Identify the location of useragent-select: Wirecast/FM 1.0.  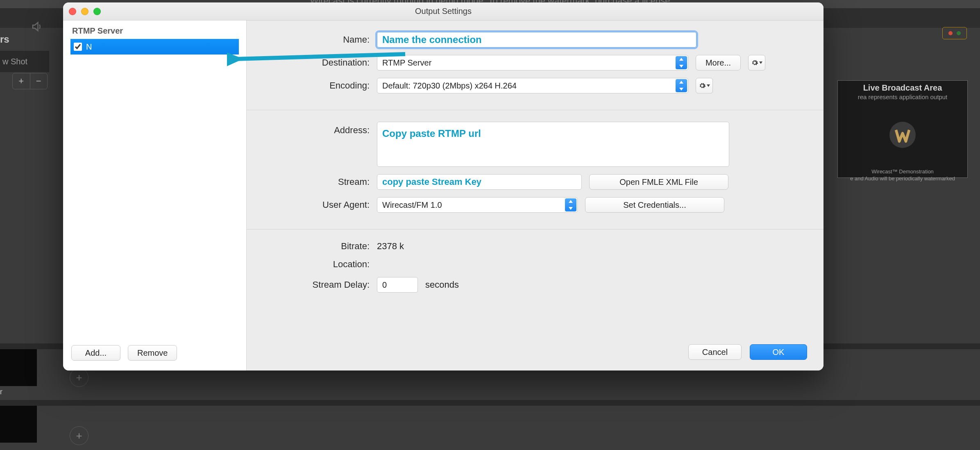
(477, 205).